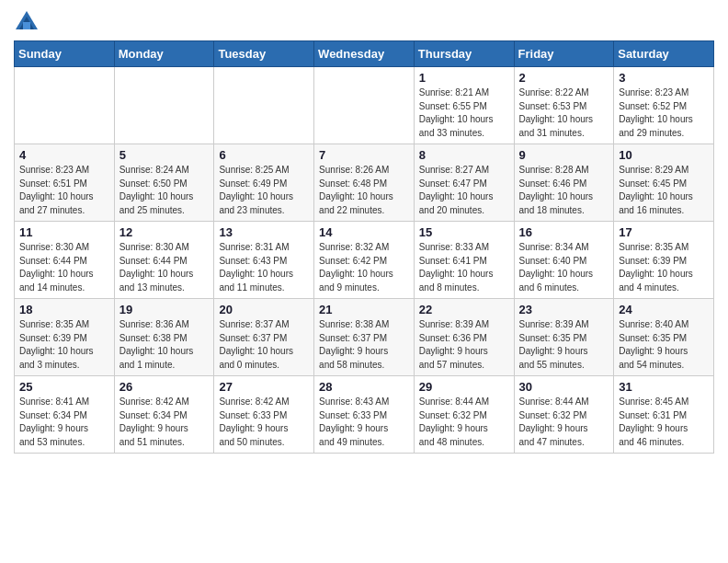 Image resolution: width=728 pixels, height=563 pixels. I want to click on day-of-week-header: Tuesday, so click(265, 54).